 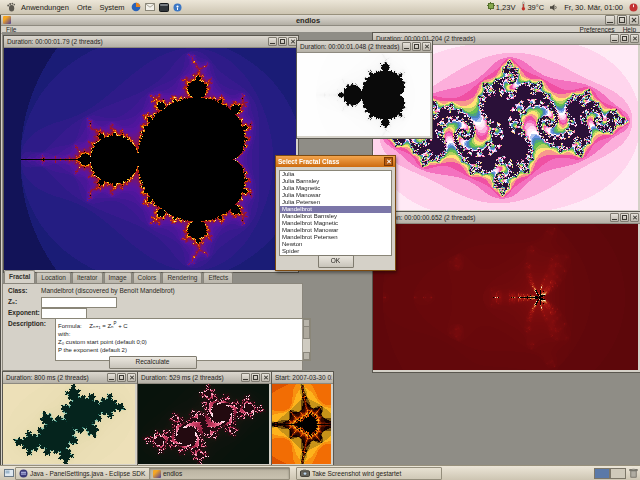 I want to click on window-titlebar: Start: 2007-03-30 01:, so click(x=302, y=378).